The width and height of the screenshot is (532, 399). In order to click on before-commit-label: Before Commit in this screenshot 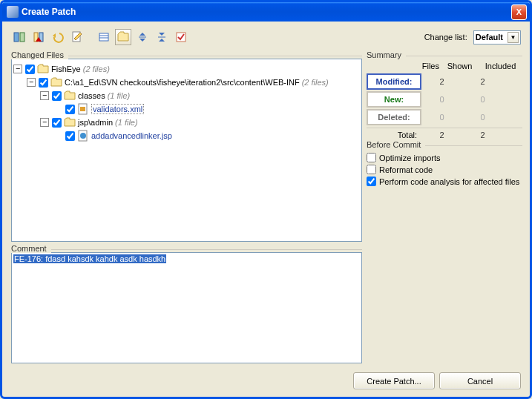, I will do `click(396, 145)`.